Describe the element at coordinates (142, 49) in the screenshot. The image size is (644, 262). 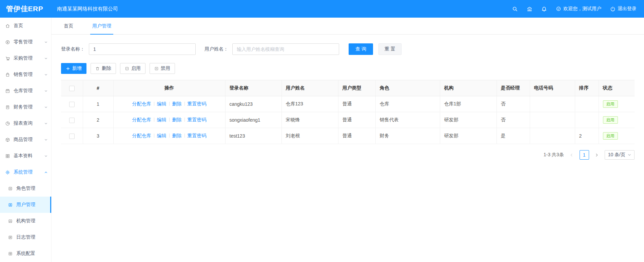
I see `login-name-input` at that location.